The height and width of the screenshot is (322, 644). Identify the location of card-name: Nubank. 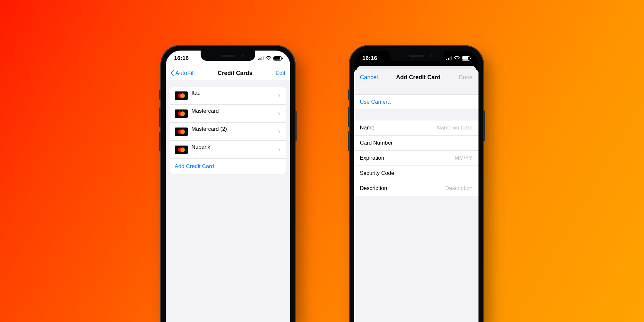
(233, 147).